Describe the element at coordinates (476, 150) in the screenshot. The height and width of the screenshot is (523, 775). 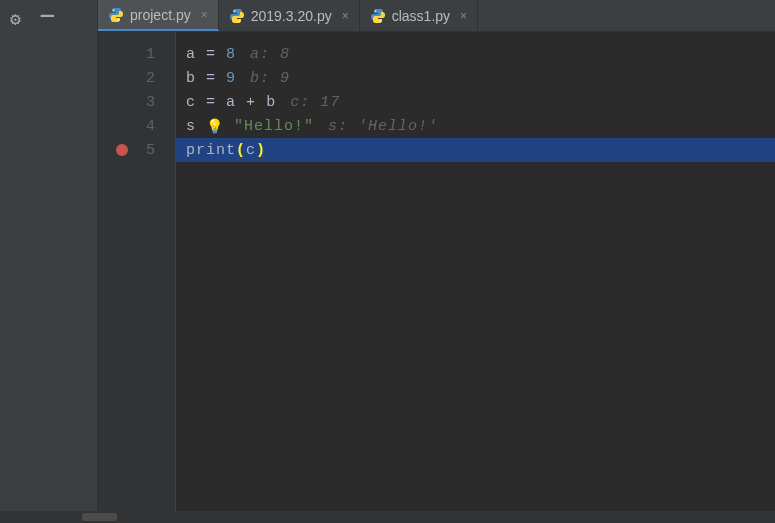
I see `code-line-5-current: print(c)` at that location.